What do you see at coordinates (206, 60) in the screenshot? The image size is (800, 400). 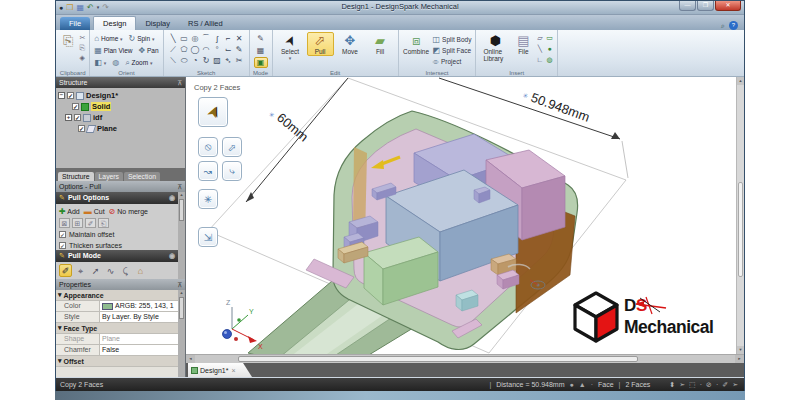 I see `sketch-tool-icon: ↻` at bounding box center [206, 60].